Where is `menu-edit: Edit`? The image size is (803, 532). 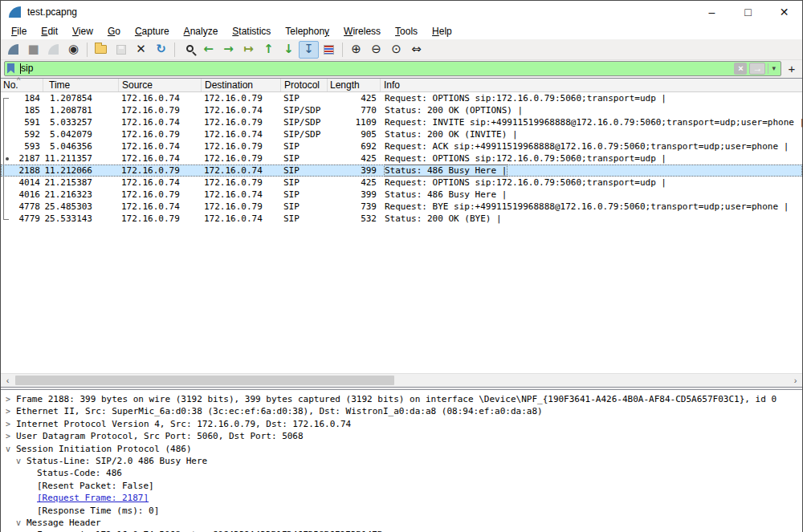
menu-edit: Edit is located at coordinates (50, 31).